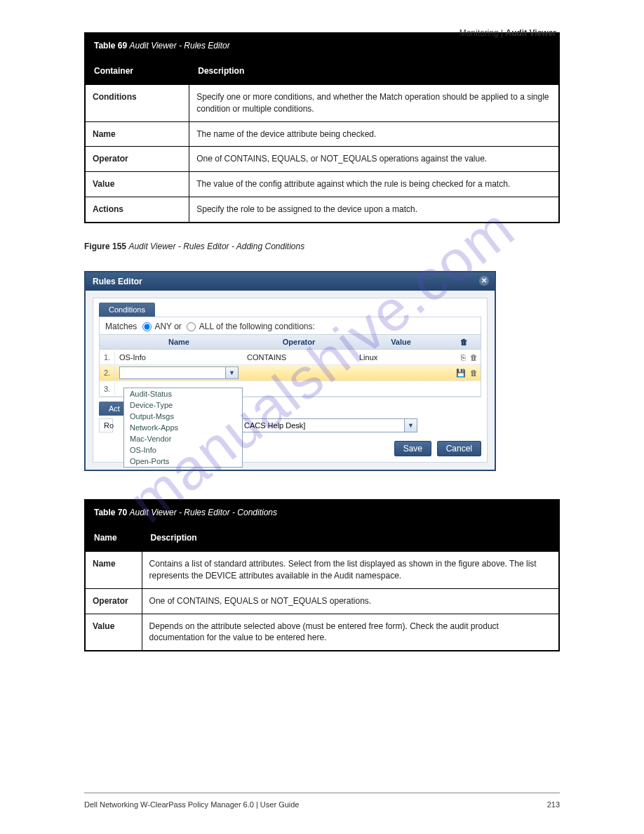  Describe the element at coordinates (257, 326) in the screenshot. I see `match-all-label: ALL of the following conditions:` at that location.